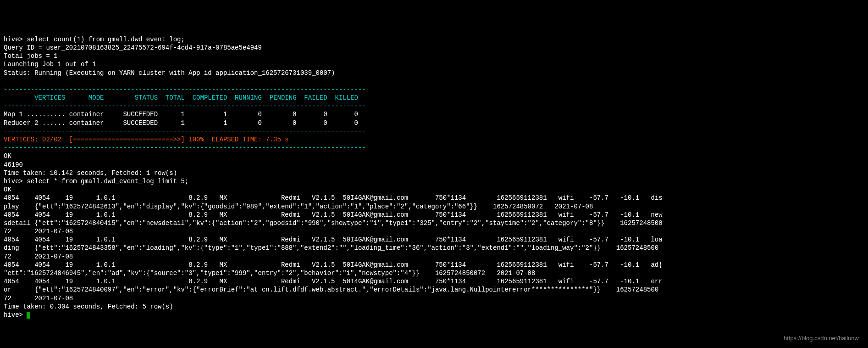 The image size is (868, 348). Describe the element at coordinates (84, 98) in the screenshot. I see `header-mode: MODE` at that location.